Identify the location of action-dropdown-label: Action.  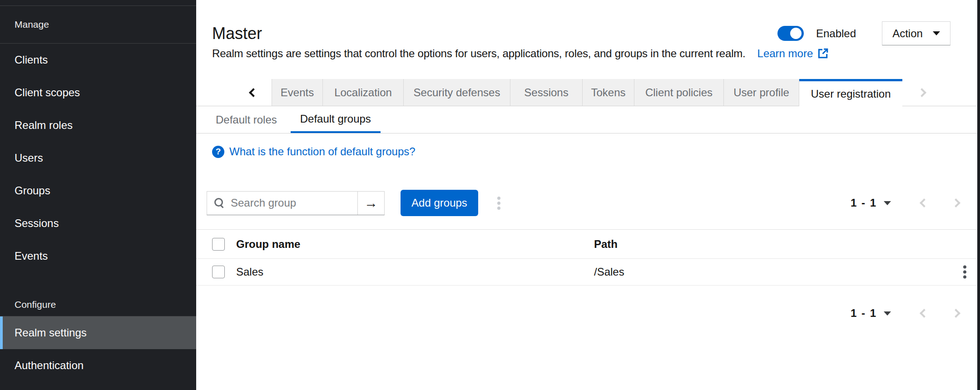
(907, 34).